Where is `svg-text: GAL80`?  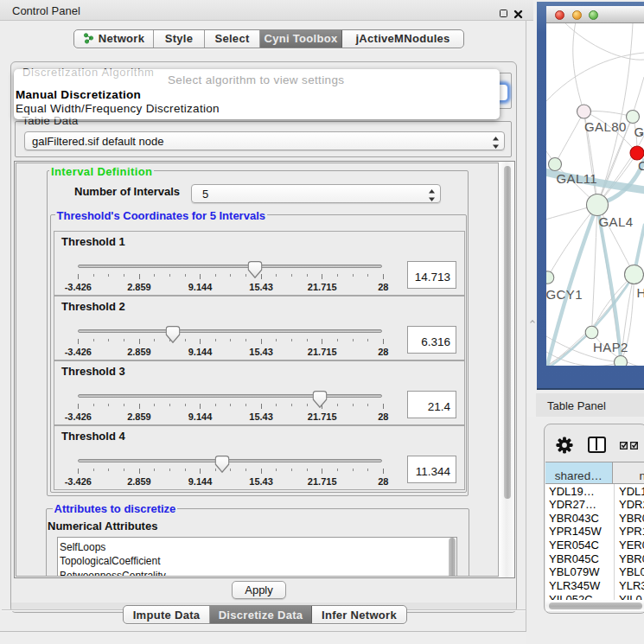
svg-text: GAL80 is located at coordinates (605, 126).